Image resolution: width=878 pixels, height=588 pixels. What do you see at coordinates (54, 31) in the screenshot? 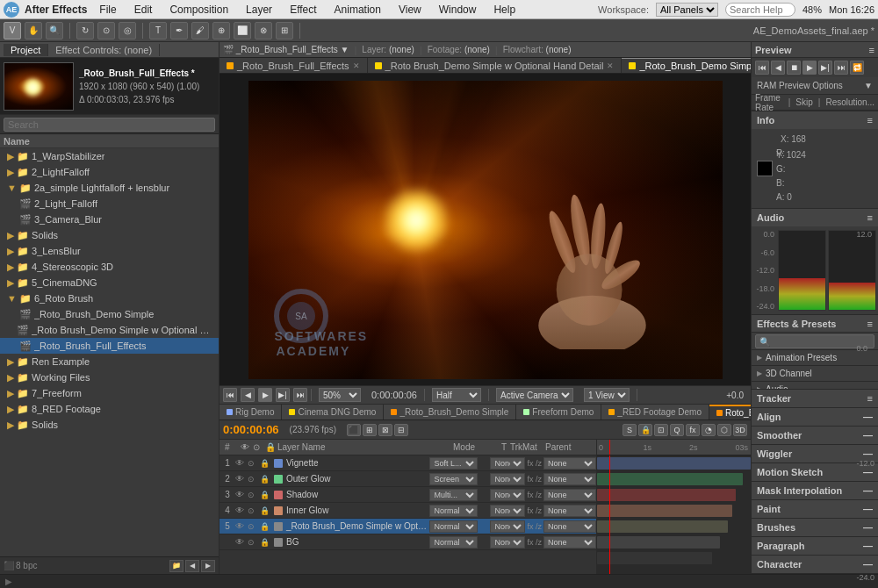
I see `tool-zoom: 🔍` at bounding box center [54, 31].